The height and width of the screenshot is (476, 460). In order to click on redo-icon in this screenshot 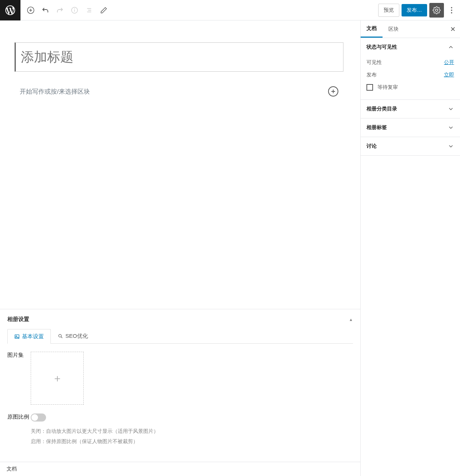, I will do `click(60, 10)`.